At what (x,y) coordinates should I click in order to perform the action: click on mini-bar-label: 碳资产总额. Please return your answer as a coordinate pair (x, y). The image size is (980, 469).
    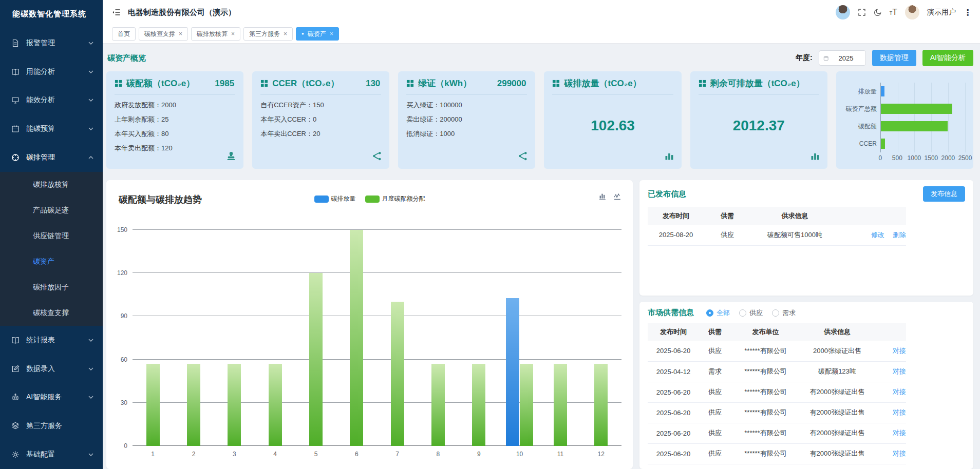
    Looking at the image, I should click on (857, 109).